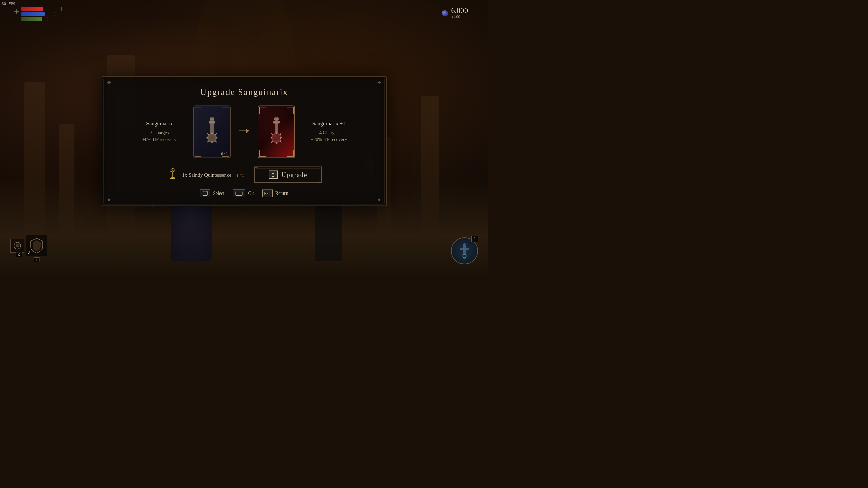 The width and height of the screenshot is (868, 488). I want to click on weapon-after-icon, so click(276, 132).